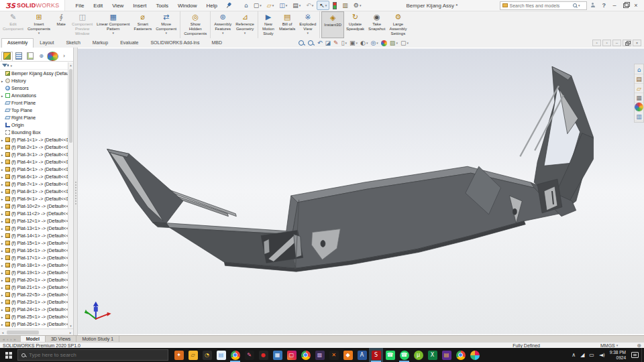 The height and width of the screenshot is (362, 644). I want to click on speaker-icon: ◄, so click(602, 355).